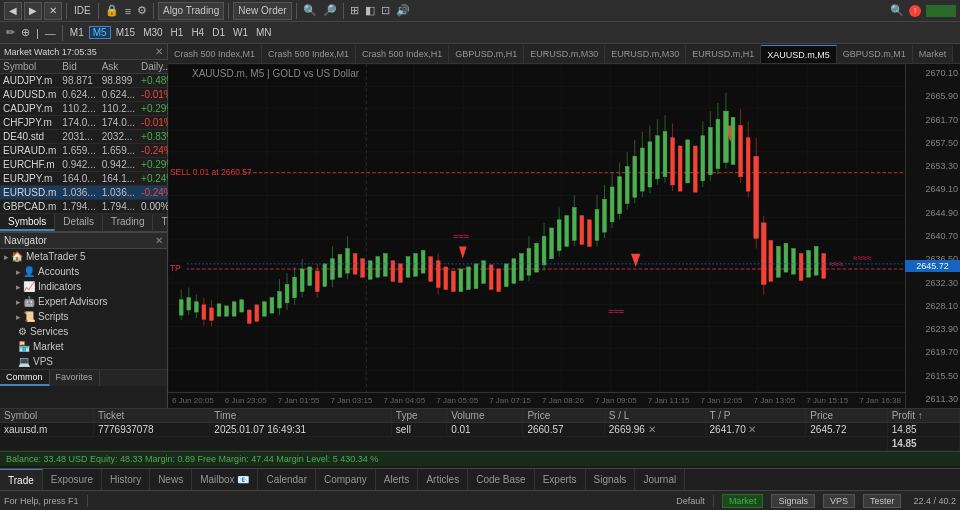 The image size is (960, 510). I want to click on order-profit: 14.85, so click(923, 430).